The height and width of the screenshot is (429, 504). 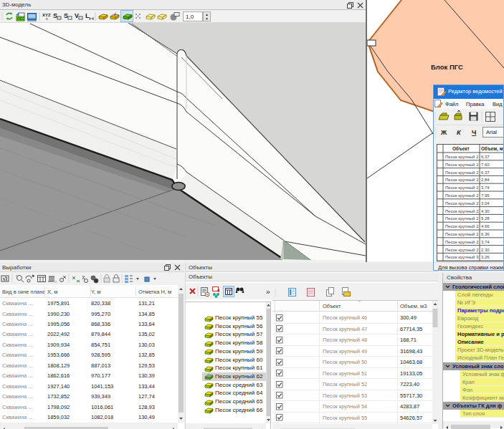 I want to click on svg-text: Ж, so click(x=444, y=132).